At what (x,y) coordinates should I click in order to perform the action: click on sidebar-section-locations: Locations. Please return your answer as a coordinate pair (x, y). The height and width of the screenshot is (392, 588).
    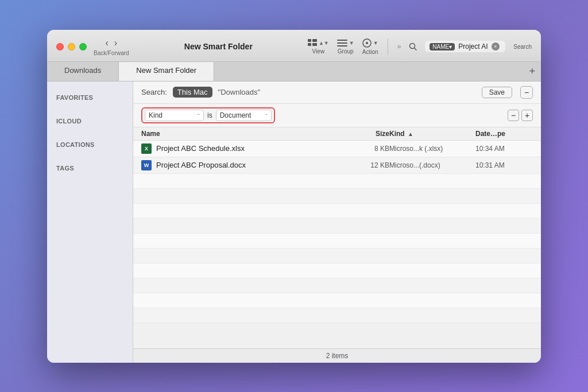
    Looking at the image, I should click on (90, 143).